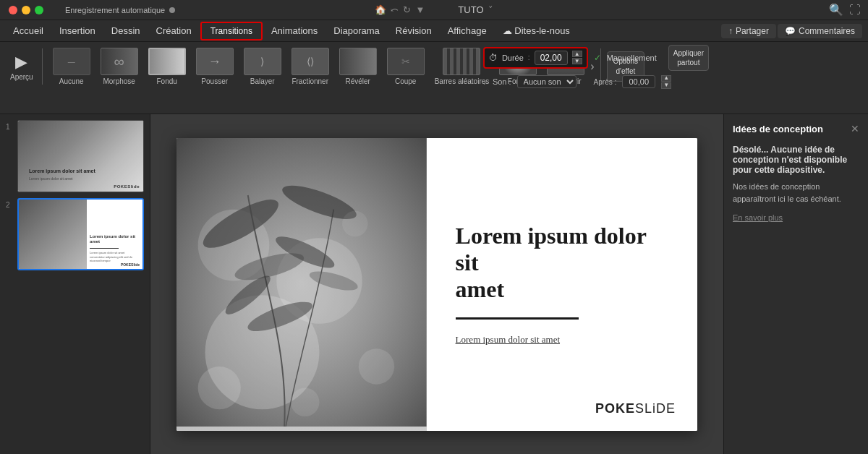 This screenshot has width=868, height=454. I want to click on transition-reveler: Révéler, so click(358, 67).